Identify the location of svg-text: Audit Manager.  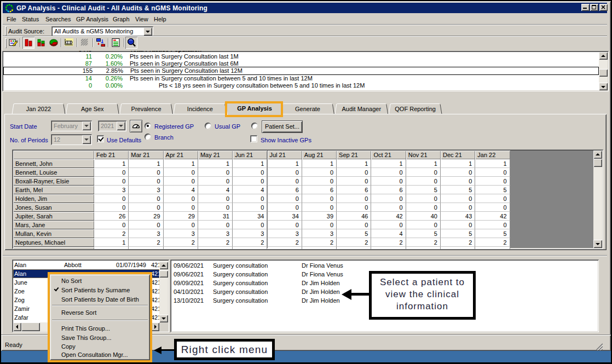
(362, 109).